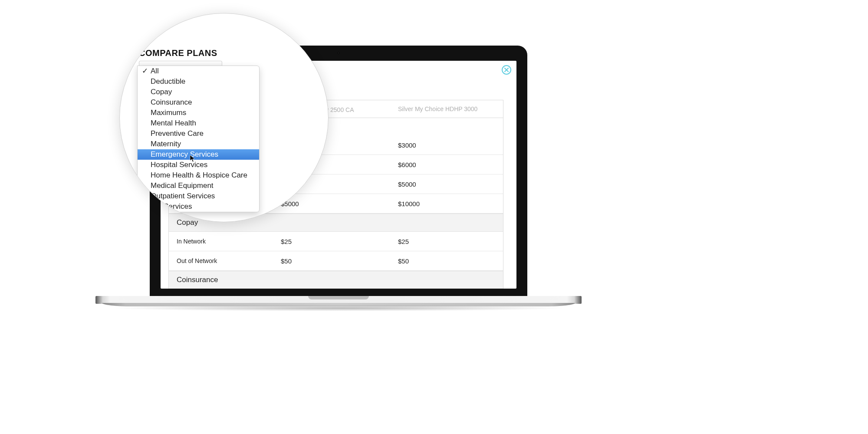  What do you see at coordinates (198, 92) in the screenshot?
I see `filter-option: Copay` at bounding box center [198, 92].